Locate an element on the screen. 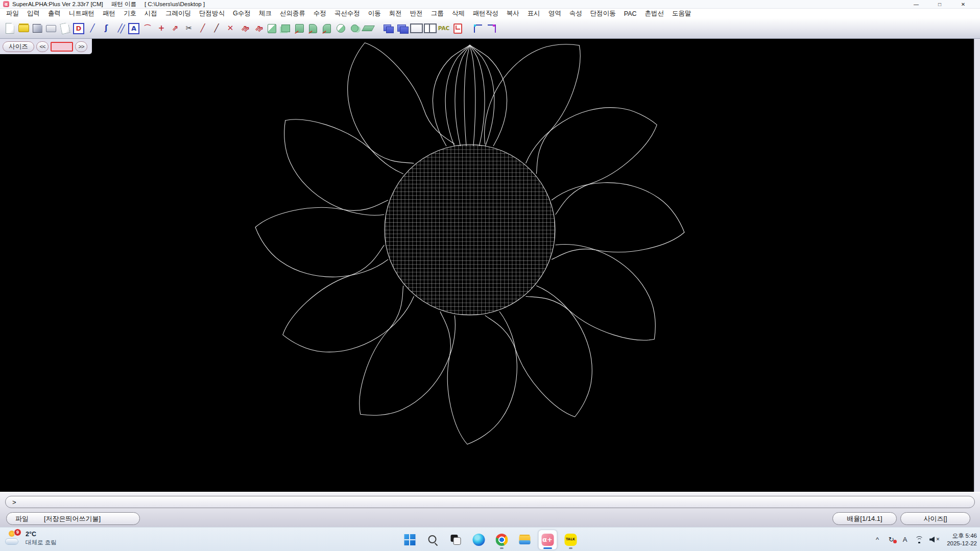  menu-item-기호: 기호 is located at coordinates (130, 13).